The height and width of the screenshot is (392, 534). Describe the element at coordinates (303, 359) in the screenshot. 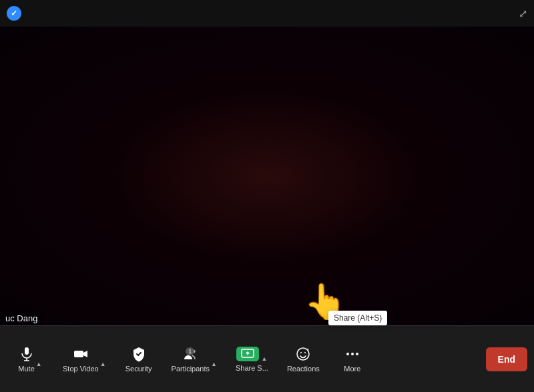

I see `reactions-button: + Reactions` at that location.